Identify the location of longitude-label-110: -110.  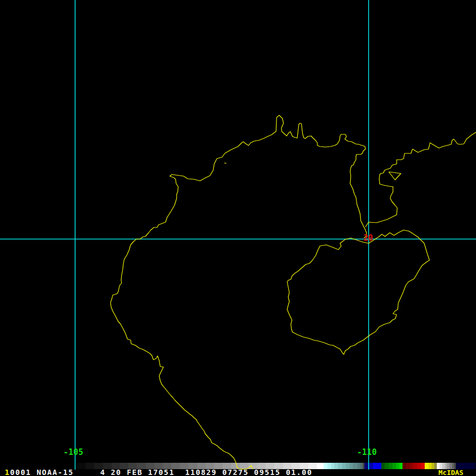
(367, 452).